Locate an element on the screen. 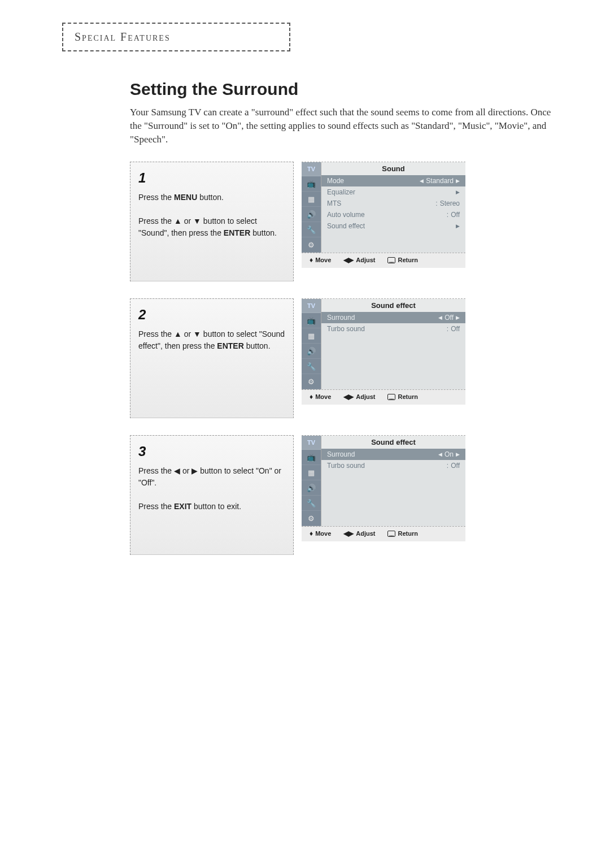 The width and height of the screenshot is (610, 868). osd-tab-6: ⚙ is located at coordinates (311, 245).